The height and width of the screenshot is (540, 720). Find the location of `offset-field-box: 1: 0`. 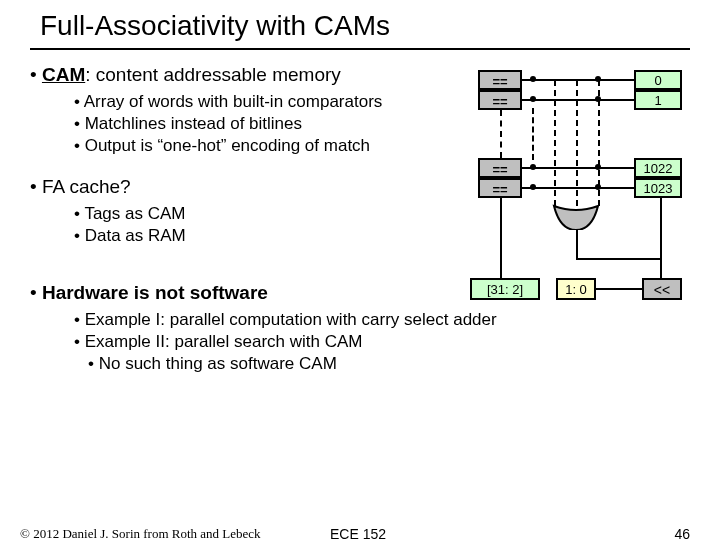

offset-field-box: 1: 0 is located at coordinates (576, 289).